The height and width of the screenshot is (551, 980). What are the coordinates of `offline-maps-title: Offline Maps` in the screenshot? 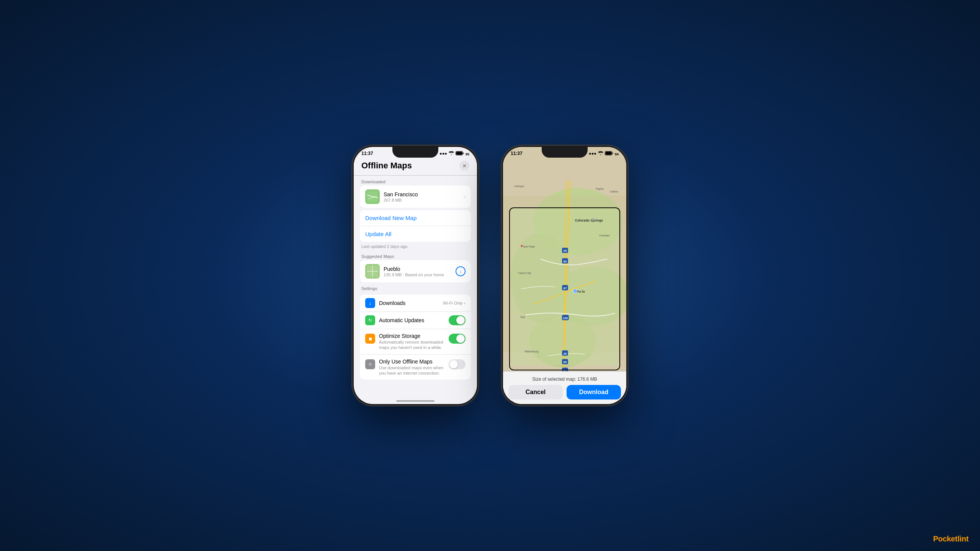 It's located at (387, 166).